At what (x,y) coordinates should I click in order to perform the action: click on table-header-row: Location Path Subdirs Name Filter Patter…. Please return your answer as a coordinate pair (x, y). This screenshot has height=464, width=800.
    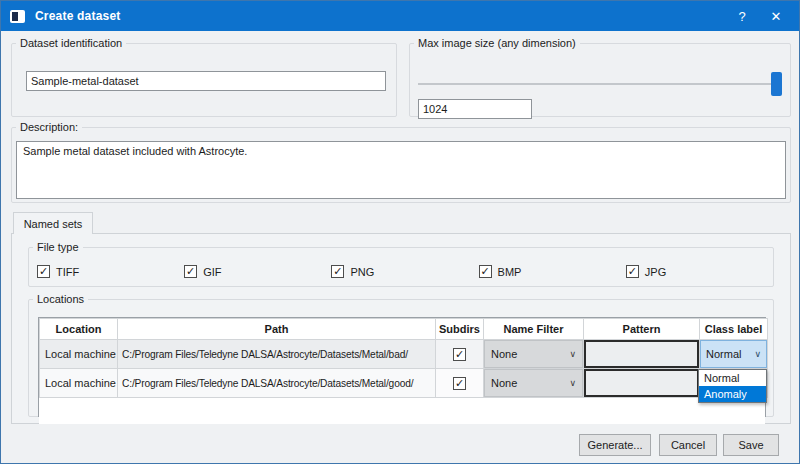
    Looking at the image, I should click on (404, 330).